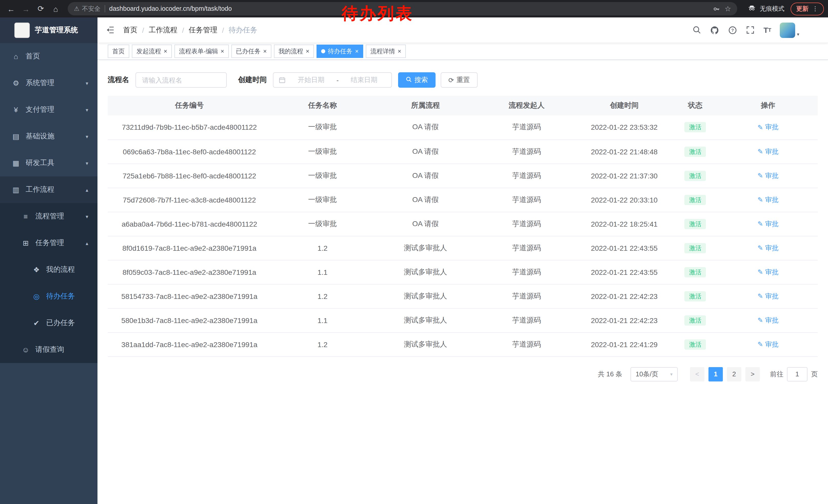 The image size is (828, 504). Describe the element at coordinates (49, 56) in the screenshot. I see `sidebar-item-home: ⌂ 首页` at that location.